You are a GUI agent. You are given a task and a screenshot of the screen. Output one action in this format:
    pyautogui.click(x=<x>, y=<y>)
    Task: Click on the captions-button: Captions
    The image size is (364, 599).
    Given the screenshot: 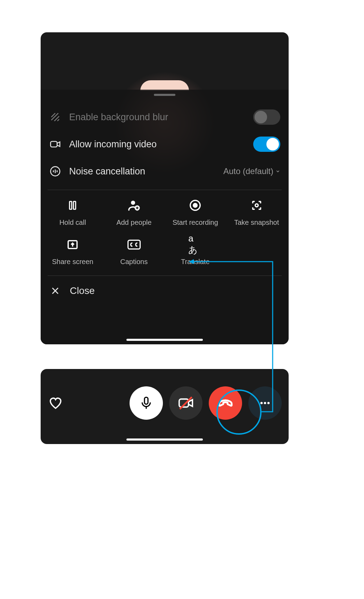 What is the action you would take?
    pyautogui.click(x=134, y=252)
    